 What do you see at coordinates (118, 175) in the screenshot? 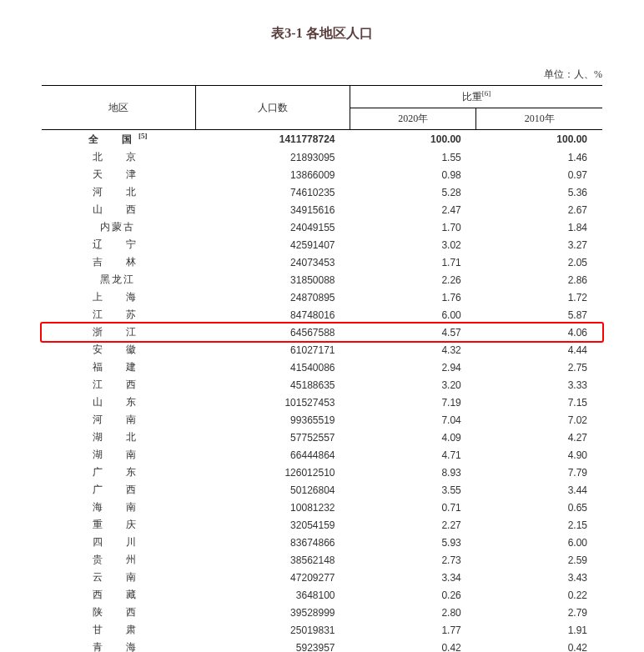
I see `region-cell: 天 津` at bounding box center [118, 175].